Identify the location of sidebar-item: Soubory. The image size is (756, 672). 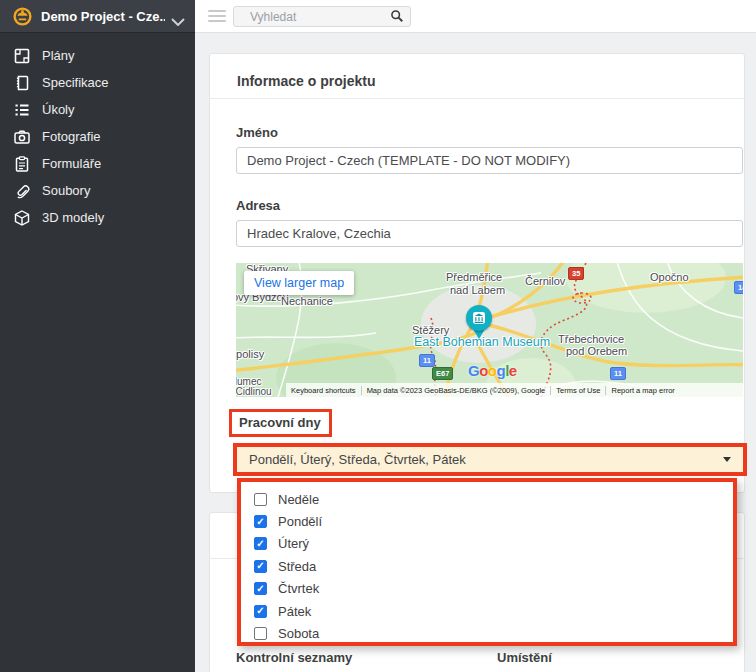
(98, 190).